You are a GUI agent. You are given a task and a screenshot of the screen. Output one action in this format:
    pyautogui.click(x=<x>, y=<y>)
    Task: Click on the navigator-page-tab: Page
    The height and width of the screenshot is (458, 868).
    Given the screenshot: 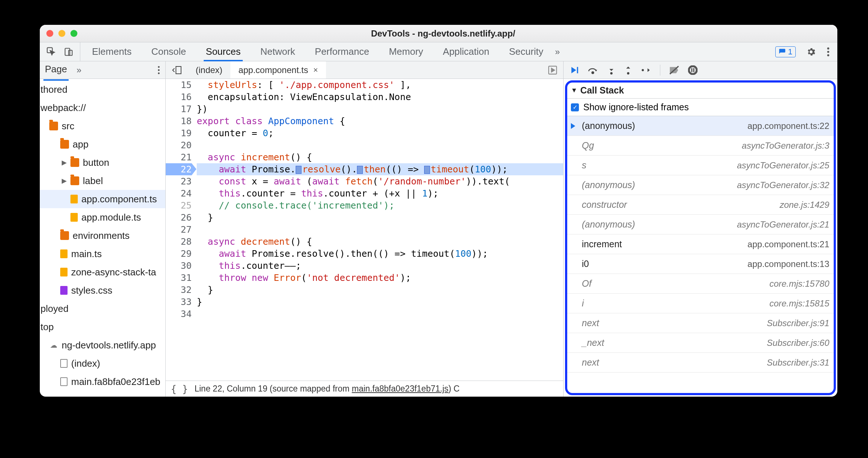 What is the action you would take?
    pyautogui.click(x=56, y=70)
    